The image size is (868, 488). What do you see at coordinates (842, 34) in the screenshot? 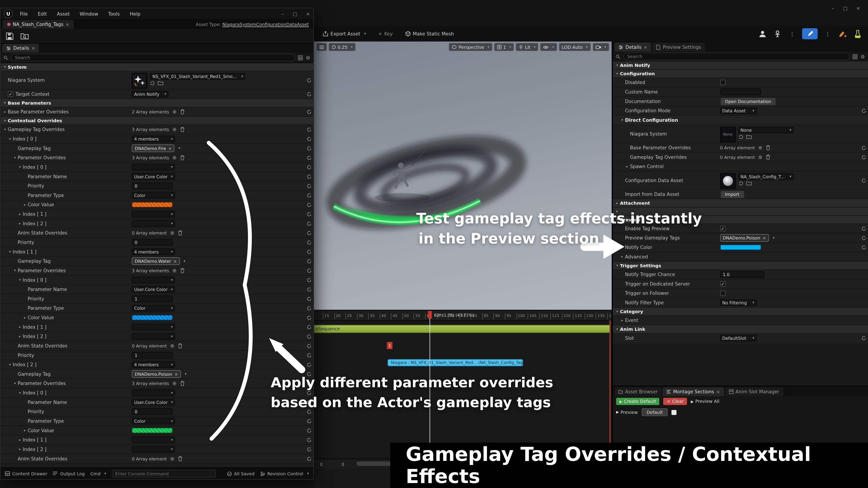
I see `create-asset-icon` at bounding box center [842, 34].